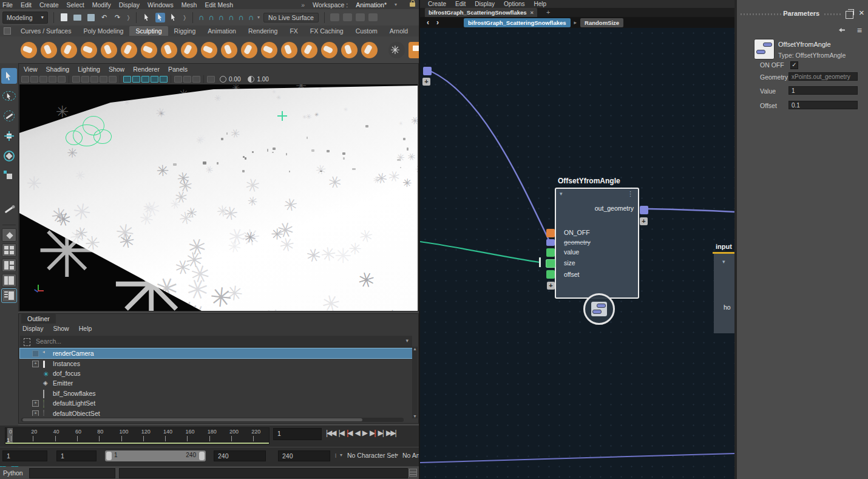 This screenshot has height=479, width=868. I want to click on film-gate-icon, so click(85, 79).